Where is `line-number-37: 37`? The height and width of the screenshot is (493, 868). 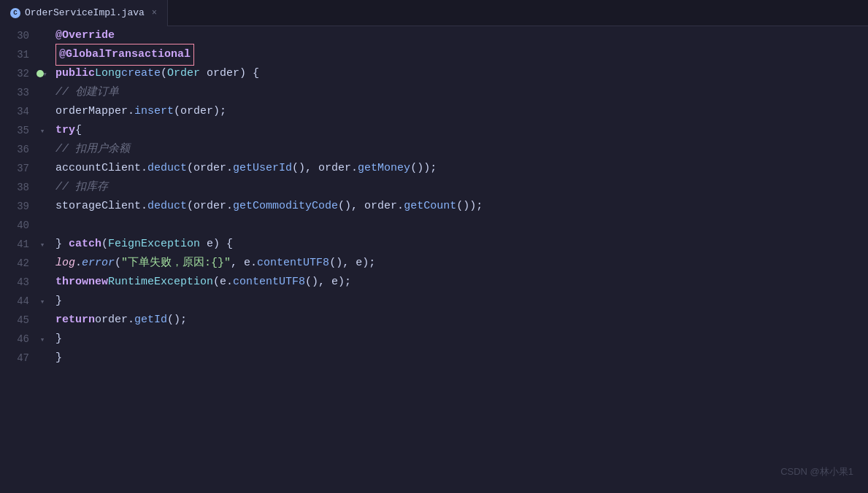 line-number-37: 37 is located at coordinates (18, 168).